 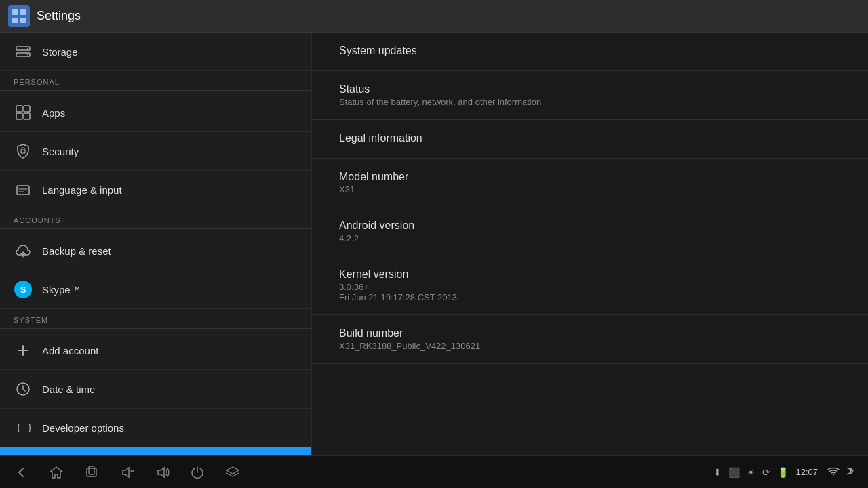 What do you see at coordinates (434, 16) in the screenshot?
I see `topbar: Settings` at bounding box center [434, 16].